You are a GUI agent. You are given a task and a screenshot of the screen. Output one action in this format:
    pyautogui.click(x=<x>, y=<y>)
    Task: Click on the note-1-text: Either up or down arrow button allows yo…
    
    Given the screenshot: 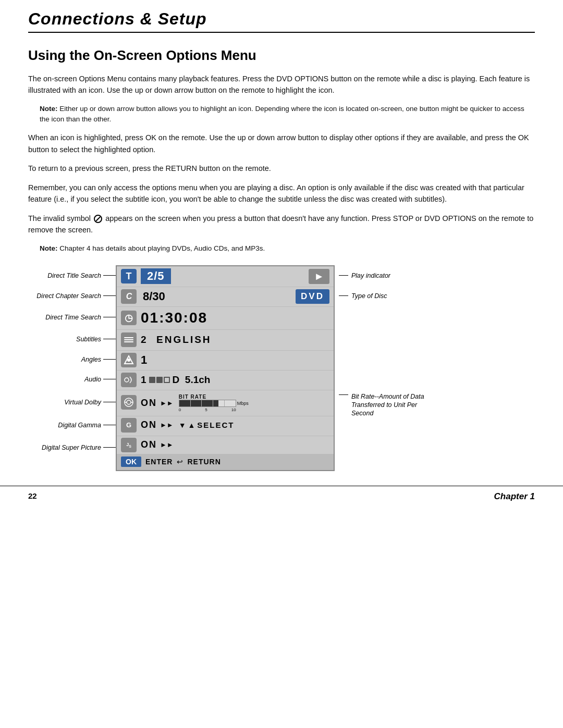 What is the action you would take?
    pyautogui.click(x=282, y=114)
    